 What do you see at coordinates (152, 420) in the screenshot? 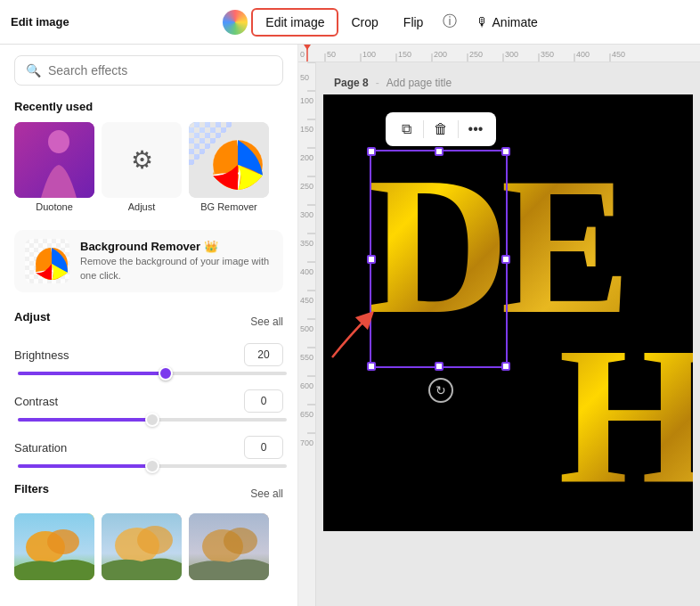
I see `contrast-track` at bounding box center [152, 420].